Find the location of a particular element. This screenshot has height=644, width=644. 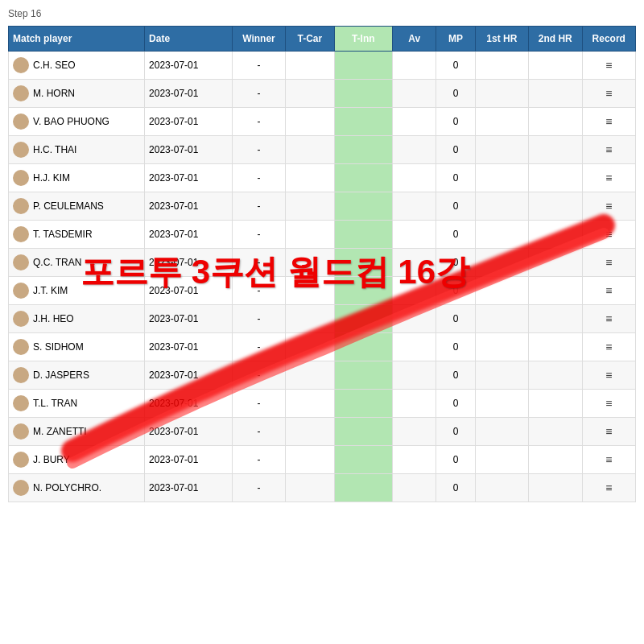

player-name: H.J. KIM is located at coordinates (52, 178).